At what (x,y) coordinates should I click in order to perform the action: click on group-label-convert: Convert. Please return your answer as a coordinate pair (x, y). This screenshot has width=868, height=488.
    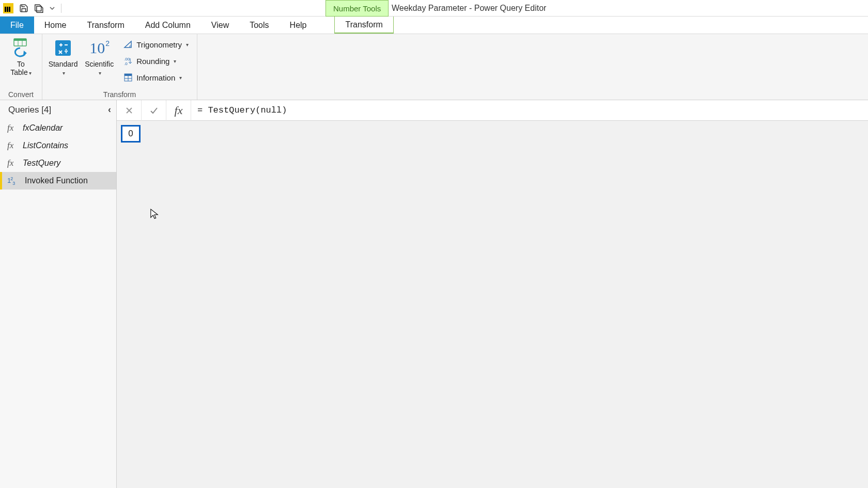
    Looking at the image, I should click on (21, 94).